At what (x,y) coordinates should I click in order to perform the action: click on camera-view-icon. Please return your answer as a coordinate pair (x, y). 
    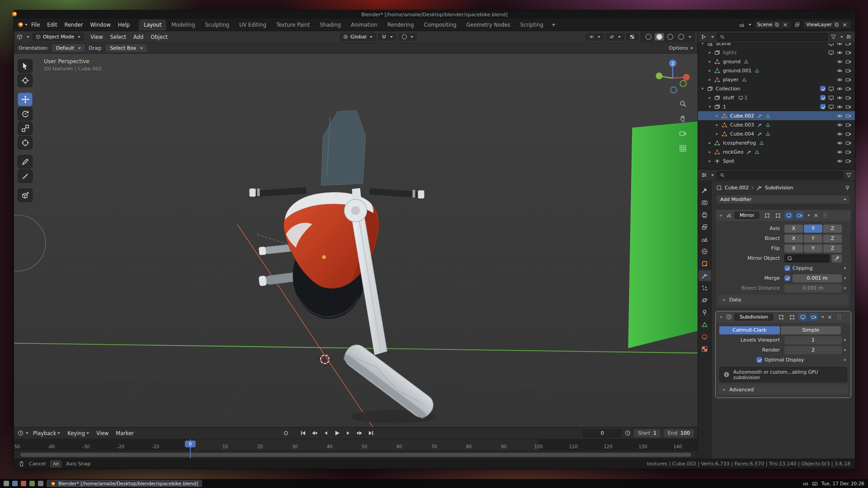
    Looking at the image, I should click on (683, 134).